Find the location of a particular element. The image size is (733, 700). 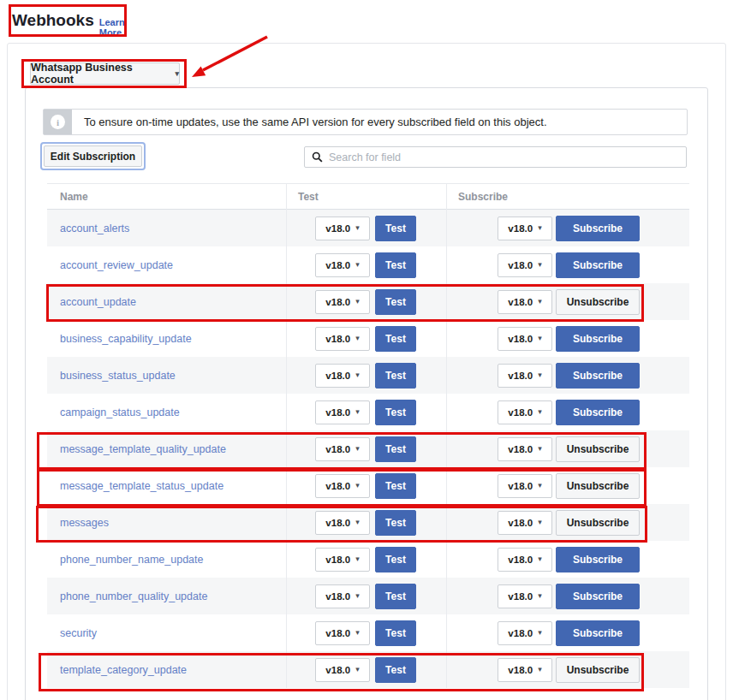

info-banner-text: To ensure on-time updates, use the same … is located at coordinates (310, 122).